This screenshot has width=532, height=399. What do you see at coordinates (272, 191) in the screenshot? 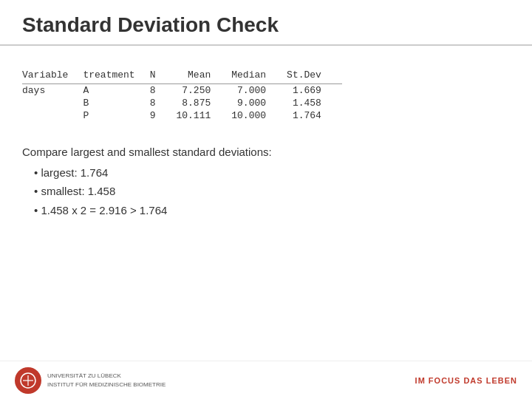
I see `compare-list-item: smallest: 1.458` at bounding box center [272, 191].